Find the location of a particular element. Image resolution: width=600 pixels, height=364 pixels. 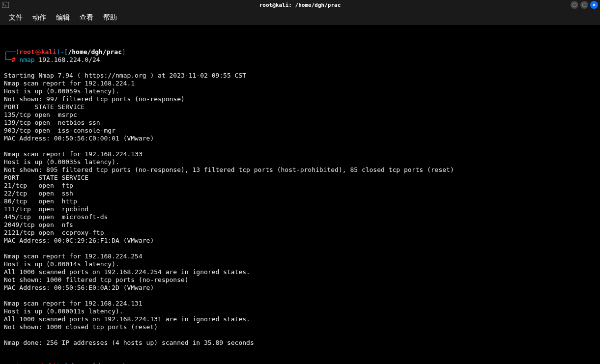

command-args: 192.168.224.0/24 is located at coordinates (69, 60).